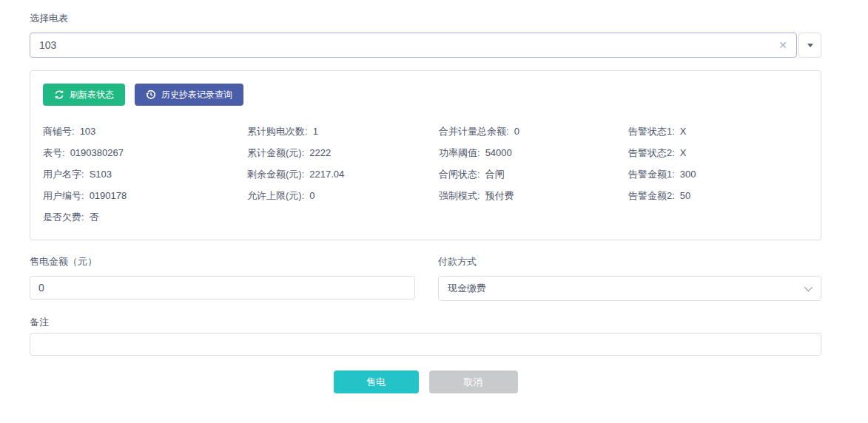  I want to click on panel-toolbar: 刷新表状态 历史抄表记录查询, so click(425, 95).